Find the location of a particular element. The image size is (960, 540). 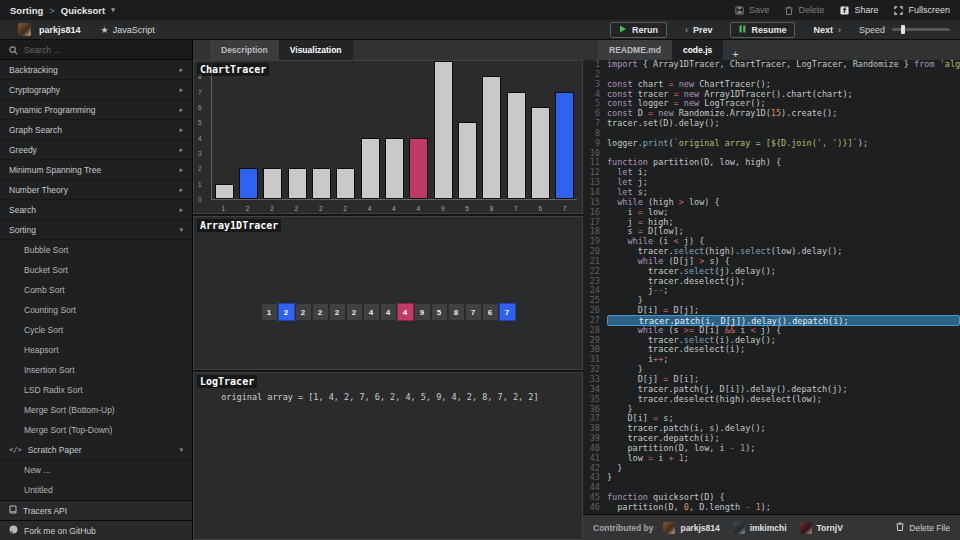

sidebar-item-new-: New ... is located at coordinates (96, 470).